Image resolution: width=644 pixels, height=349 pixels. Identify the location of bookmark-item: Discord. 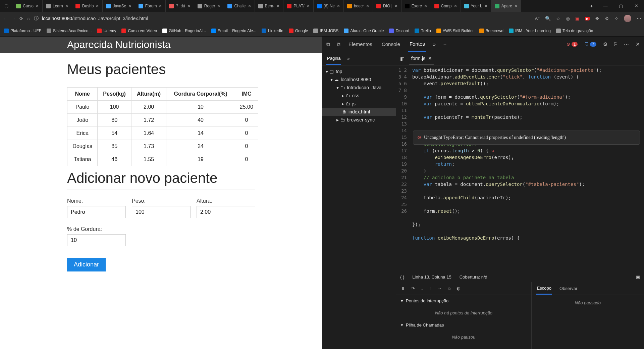
(399, 31).